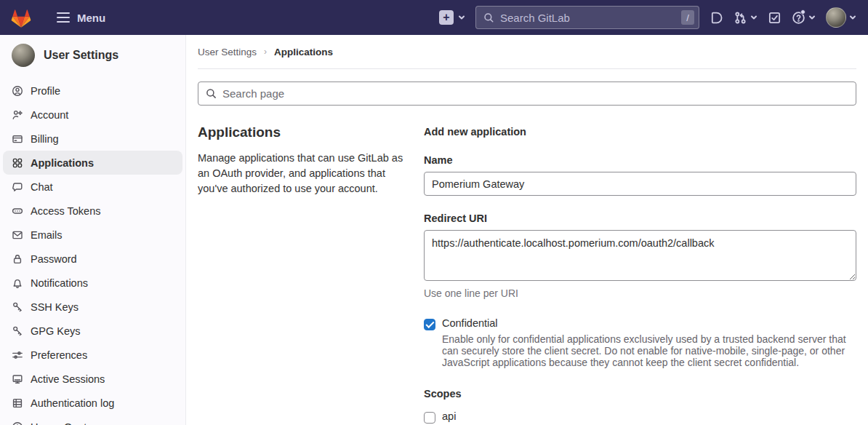 Image resolution: width=868 pixels, height=425 pixels. Describe the element at coordinates (17, 235) in the screenshot. I see `emails-icon` at that location.